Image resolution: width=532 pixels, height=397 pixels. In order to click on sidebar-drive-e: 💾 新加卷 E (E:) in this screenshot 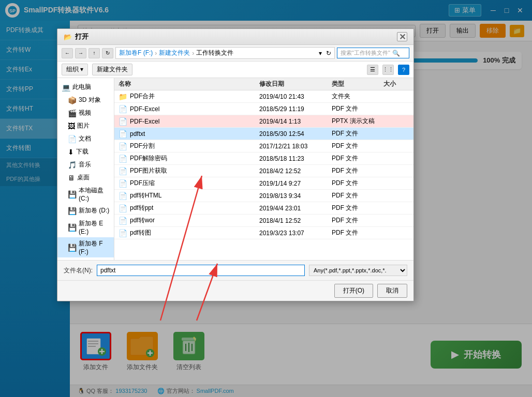, I will do `click(86, 227)`.